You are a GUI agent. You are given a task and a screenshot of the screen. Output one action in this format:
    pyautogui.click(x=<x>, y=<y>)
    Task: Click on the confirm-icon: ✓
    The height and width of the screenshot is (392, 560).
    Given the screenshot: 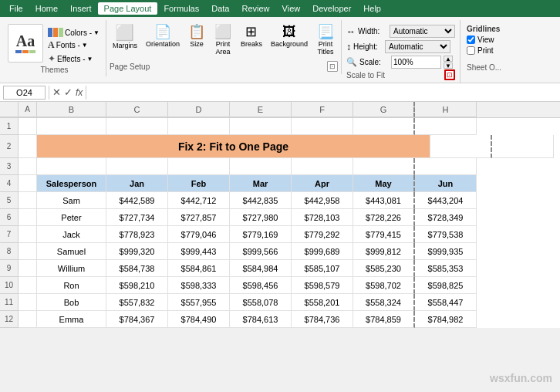 What is the action you would take?
    pyautogui.click(x=68, y=93)
    